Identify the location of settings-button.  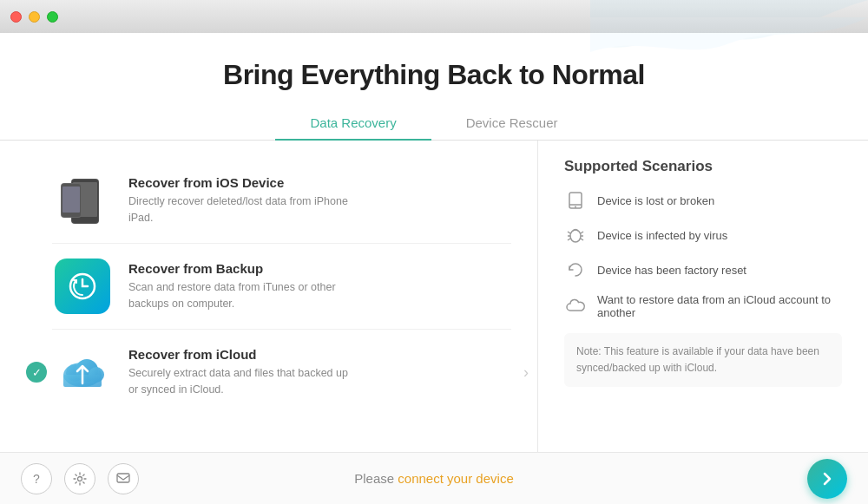
(80, 479).